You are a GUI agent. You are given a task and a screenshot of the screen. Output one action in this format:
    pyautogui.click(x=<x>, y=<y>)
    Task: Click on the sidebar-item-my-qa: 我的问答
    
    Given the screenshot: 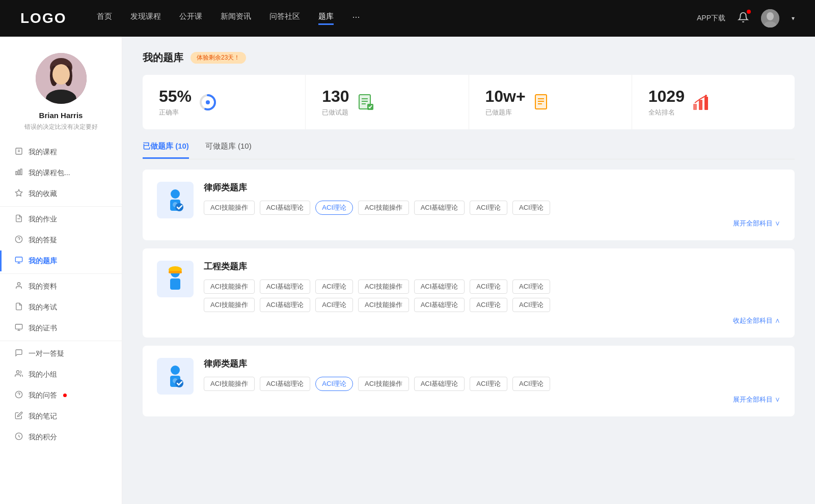 What is the action you would take?
    pyautogui.click(x=61, y=395)
    